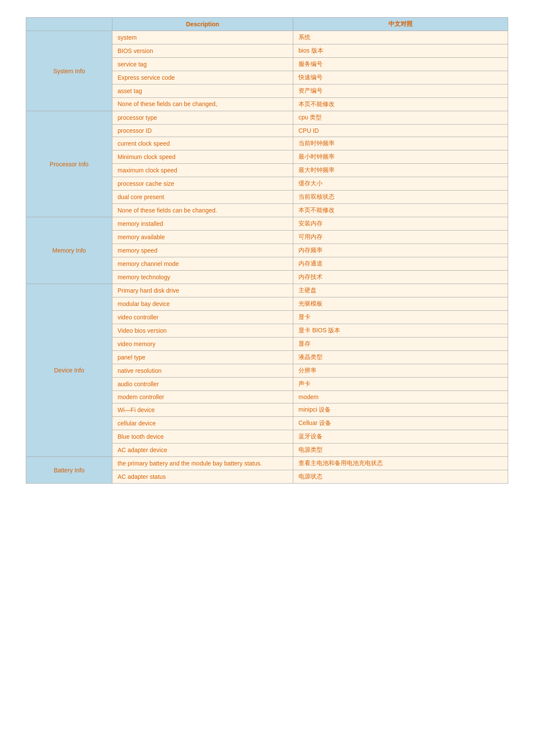 The image size is (534, 756). I want to click on description-cell: memory technology, so click(203, 278).